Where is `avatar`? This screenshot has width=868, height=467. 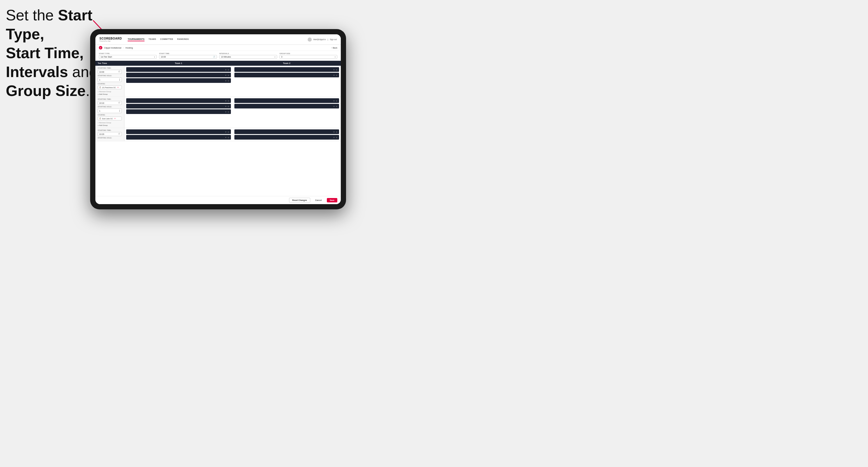 avatar is located at coordinates (310, 39).